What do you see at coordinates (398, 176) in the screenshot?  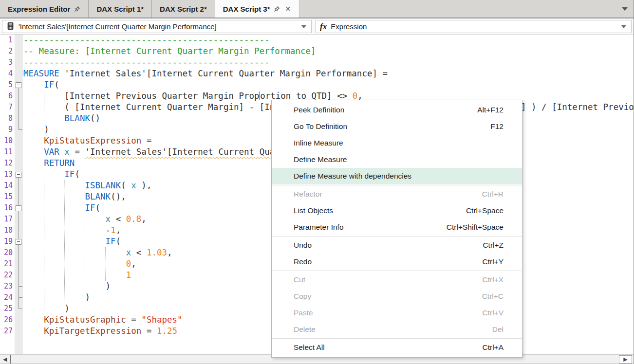 I see `menu-item-label: Define Measure with dependencies` at bounding box center [398, 176].